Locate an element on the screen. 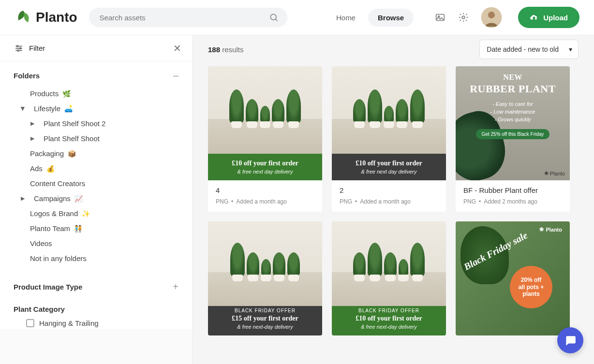  upload-button: Upload is located at coordinates (549, 17).